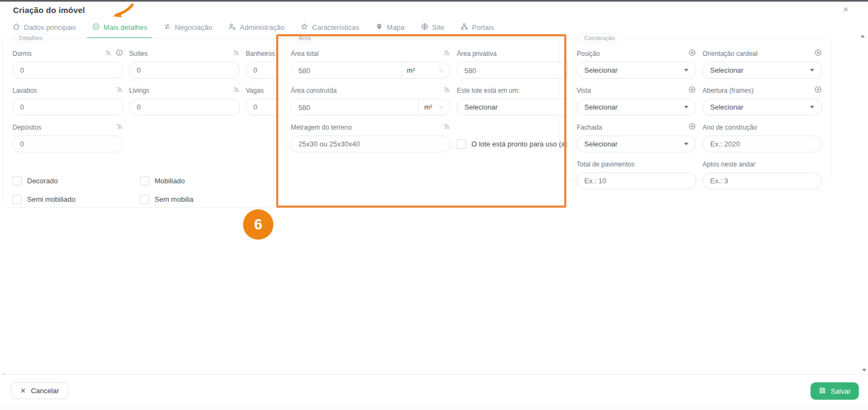 The width and height of the screenshot is (868, 410). Describe the element at coordinates (68, 101) in the screenshot. I see `field-lavabos: Lavabos` at that location.